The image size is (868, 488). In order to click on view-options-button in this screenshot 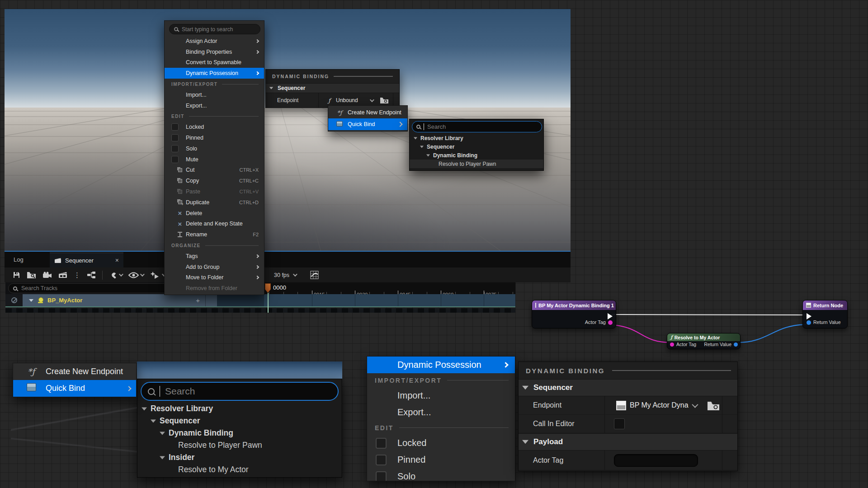, I will do `click(136, 275)`.